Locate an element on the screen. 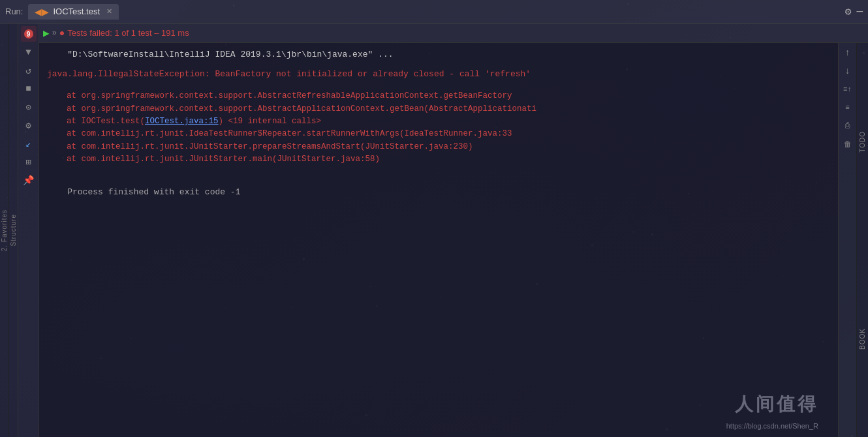 This screenshot has height=437, width=868. run-label: Run: is located at coordinates (14, 12).